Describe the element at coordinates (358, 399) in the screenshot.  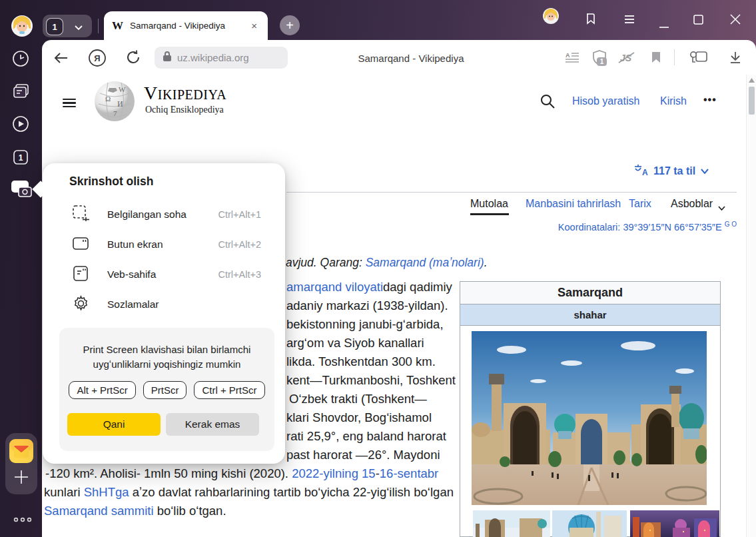
I see `article-text-line: Oʻzbek trakti (Toshkent—` at that location.